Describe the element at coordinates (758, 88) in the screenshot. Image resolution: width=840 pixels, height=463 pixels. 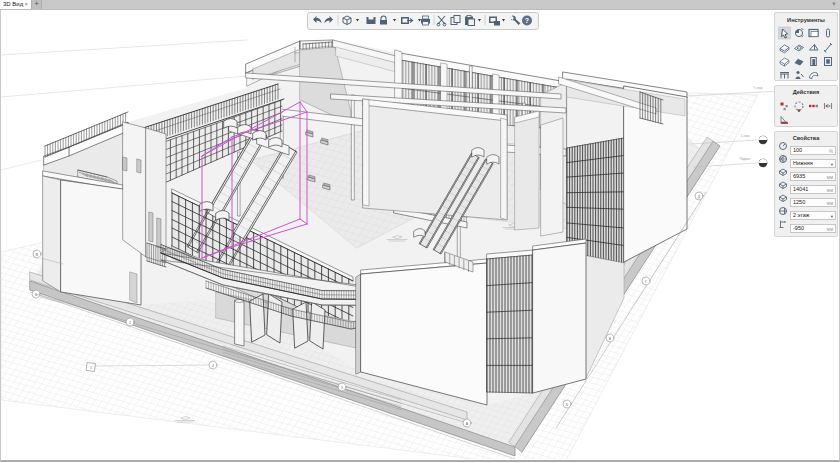
I see `svg-text: 7 этаж` at that location.